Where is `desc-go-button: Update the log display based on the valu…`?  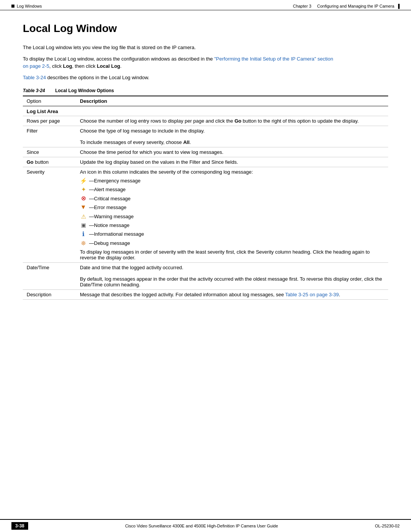
desc-go-button: Update the log display based on the valu… is located at coordinates (232, 162).